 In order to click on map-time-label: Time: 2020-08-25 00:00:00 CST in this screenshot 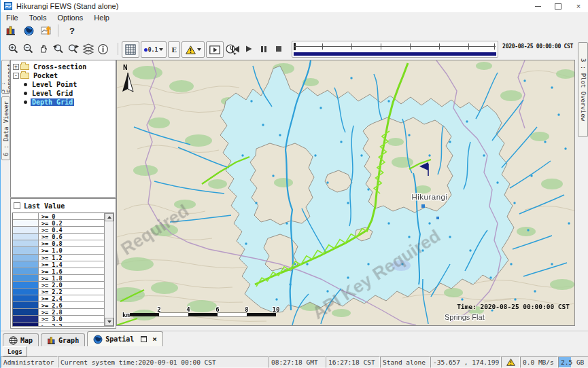, I will do `click(513, 307)`.